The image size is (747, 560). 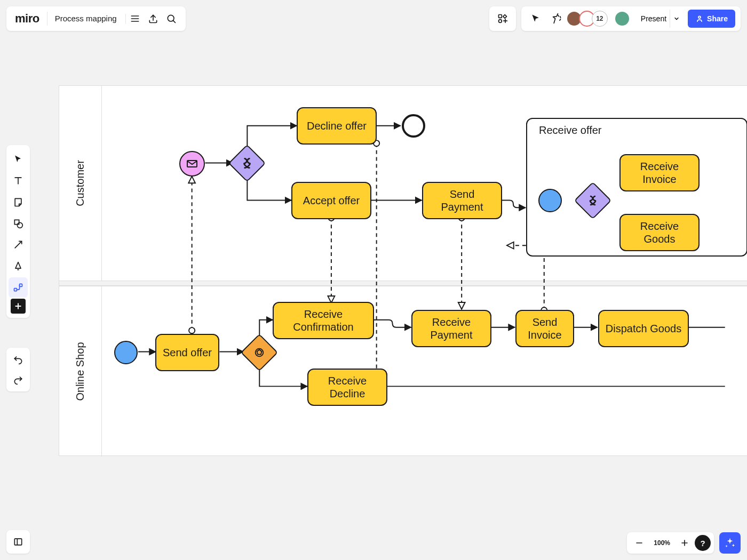 I want to click on pen-tool, so click(x=18, y=266).